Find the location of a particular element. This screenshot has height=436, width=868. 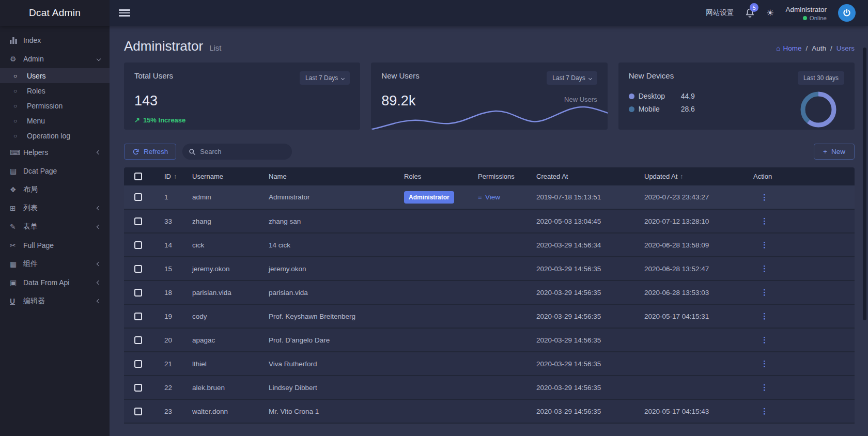

table-row: 21 lthiel Viva Rutherford 2020-03-29 14:… is located at coordinates (489, 364).